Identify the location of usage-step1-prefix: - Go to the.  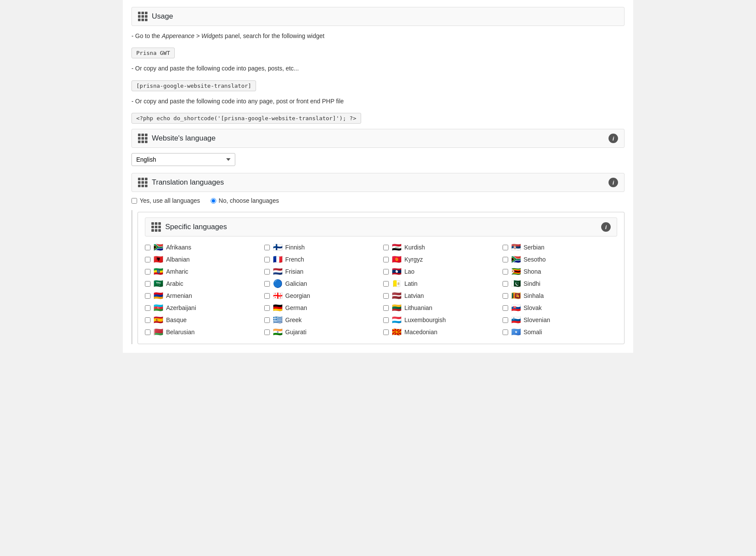
(147, 36).